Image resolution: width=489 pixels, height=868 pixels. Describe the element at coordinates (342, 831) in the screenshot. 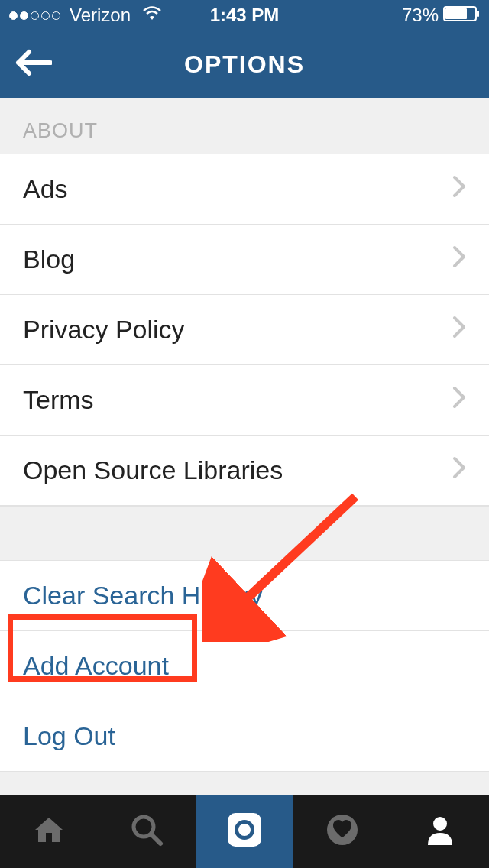

I see `tab-activity` at that location.